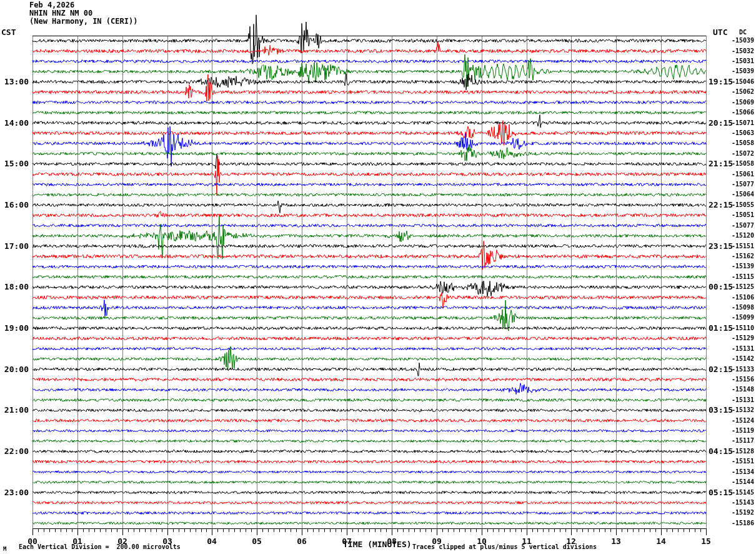  I want to click on x-tick-label: 04, so click(212, 541).